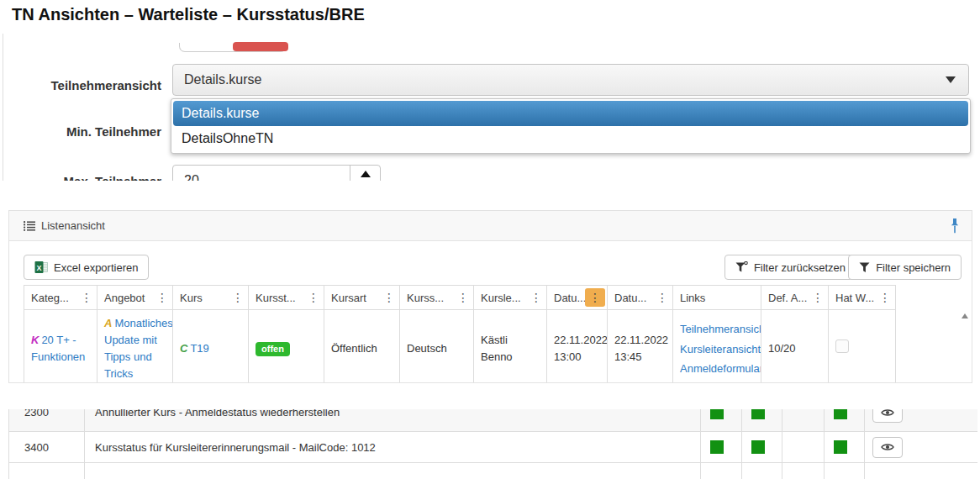  Describe the element at coordinates (842, 346) in the screenshot. I see `warteliste-checkbox` at that location.